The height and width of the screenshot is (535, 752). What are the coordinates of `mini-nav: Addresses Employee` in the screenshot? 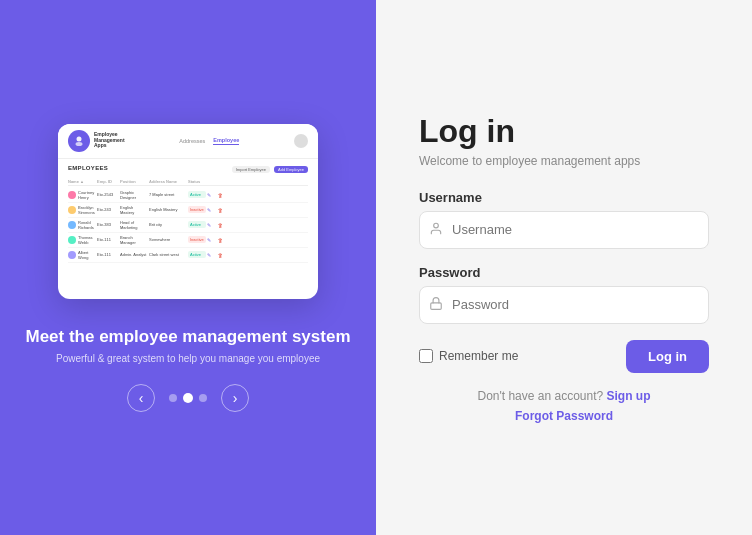 It's located at (209, 141).